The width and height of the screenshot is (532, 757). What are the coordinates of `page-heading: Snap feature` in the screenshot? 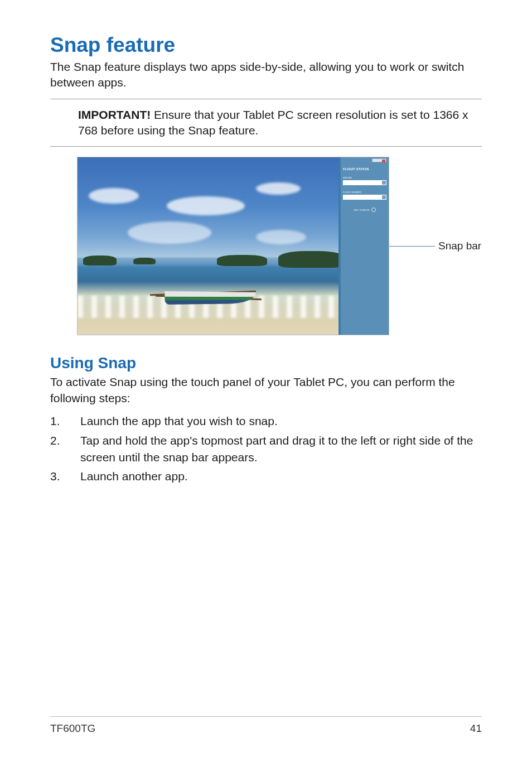 It's located at (266, 45).